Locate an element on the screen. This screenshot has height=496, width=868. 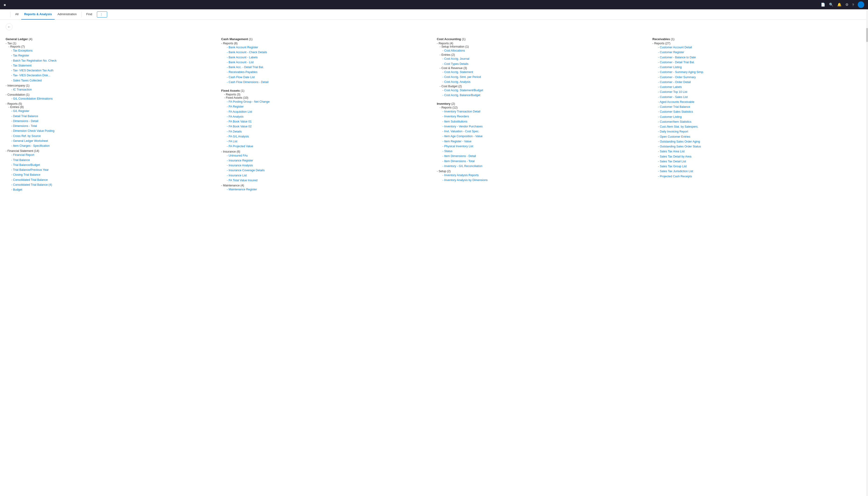
link-item-3-0-19: - Outstanding Sales Order Aging is located at coordinates (758, 142).